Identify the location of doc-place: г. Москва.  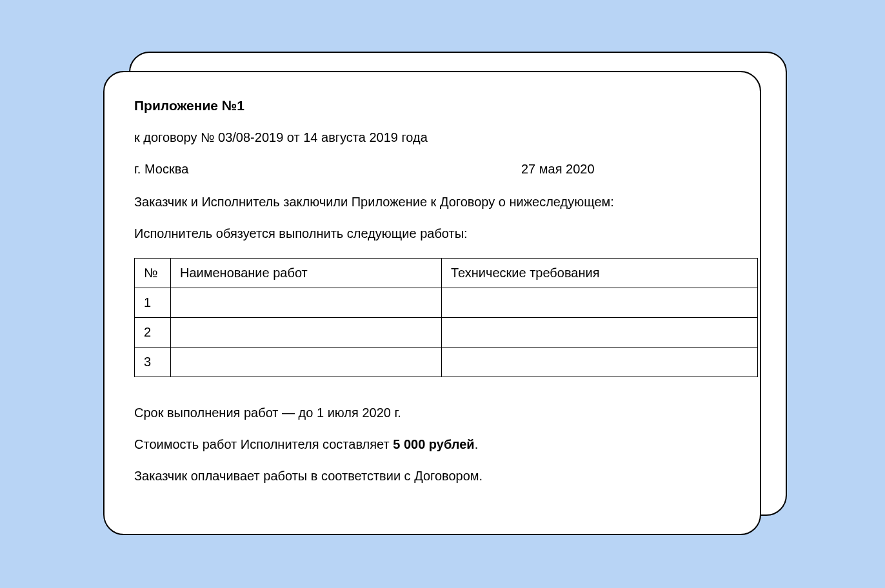
(328, 169).